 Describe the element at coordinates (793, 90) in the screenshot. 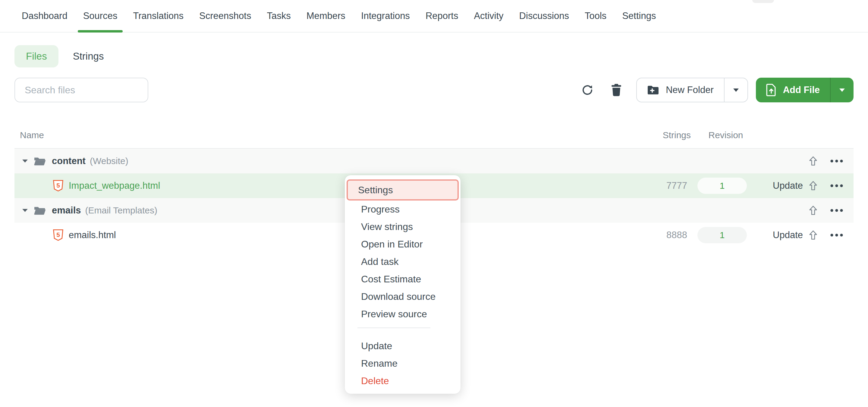

I see `add-file-button: Add File` at that location.